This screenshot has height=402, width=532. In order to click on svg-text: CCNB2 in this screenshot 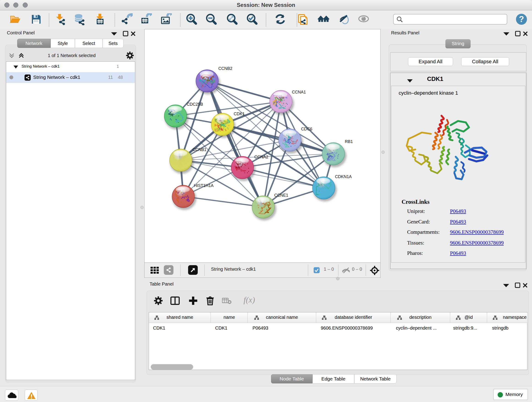, I will do `click(225, 68)`.